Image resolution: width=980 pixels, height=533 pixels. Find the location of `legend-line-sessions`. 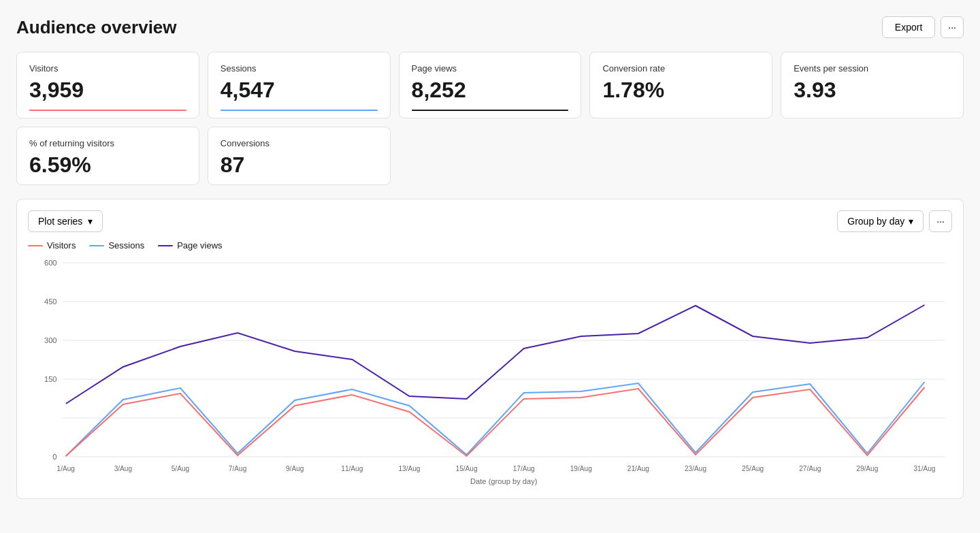

legend-line-sessions is located at coordinates (97, 246).